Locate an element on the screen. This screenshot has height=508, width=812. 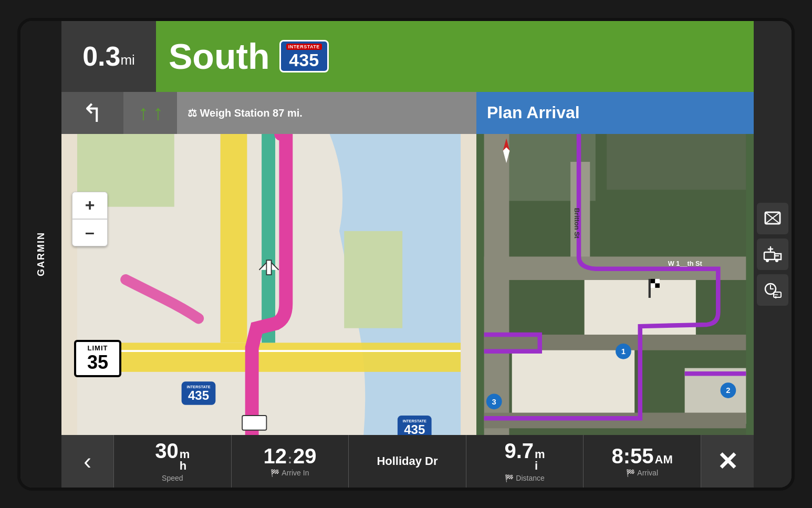
plan-arrival-bar: Plan Arrival is located at coordinates (615, 113).